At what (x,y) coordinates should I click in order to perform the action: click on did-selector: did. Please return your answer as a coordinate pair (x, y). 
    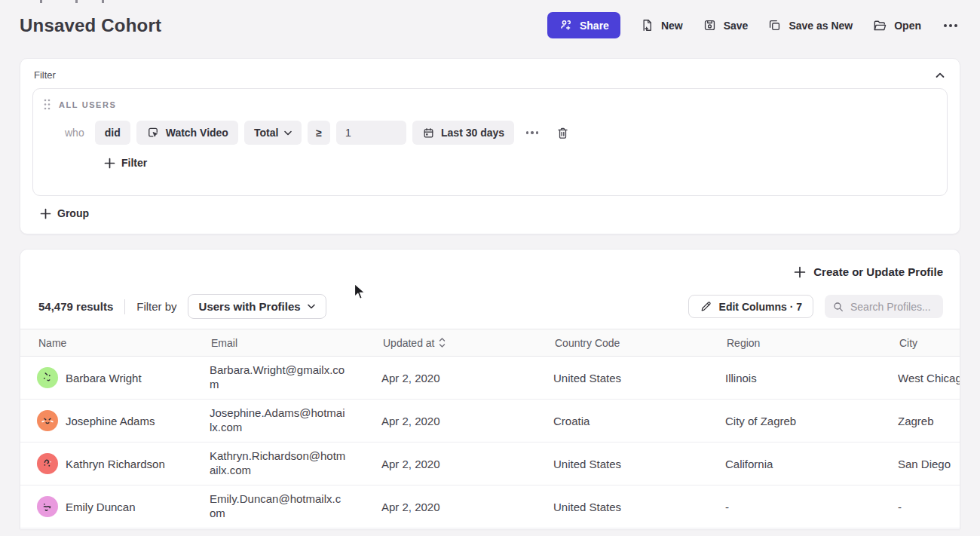
    Looking at the image, I should click on (113, 133).